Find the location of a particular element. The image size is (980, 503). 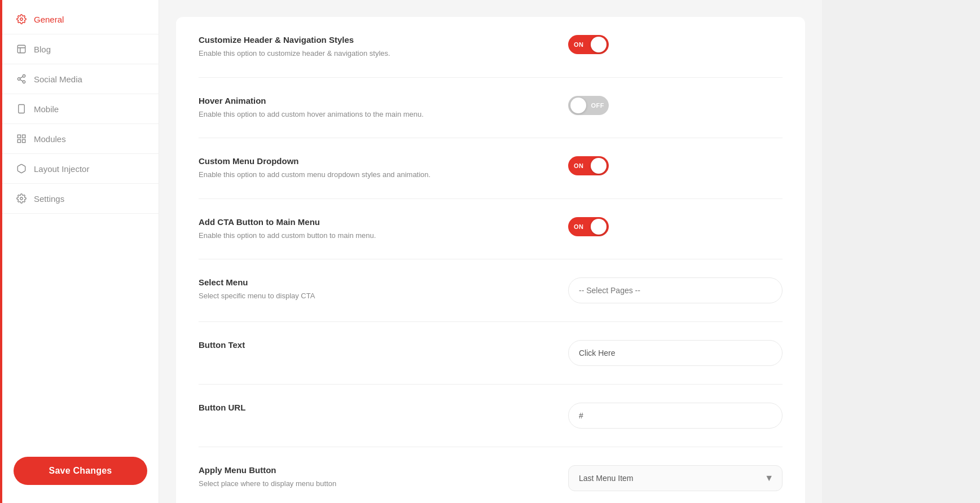

toggle-slider-customize-header: ON is located at coordinates (588, 45).